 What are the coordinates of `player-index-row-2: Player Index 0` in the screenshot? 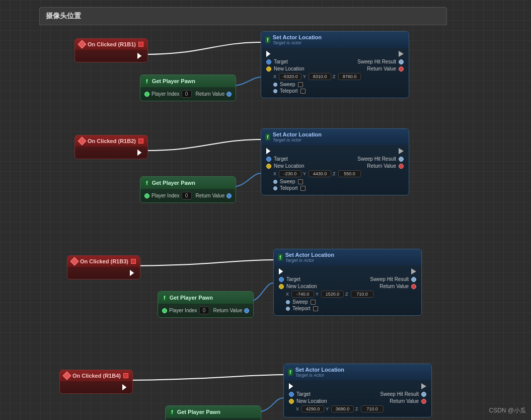 It's located at (168, 195).